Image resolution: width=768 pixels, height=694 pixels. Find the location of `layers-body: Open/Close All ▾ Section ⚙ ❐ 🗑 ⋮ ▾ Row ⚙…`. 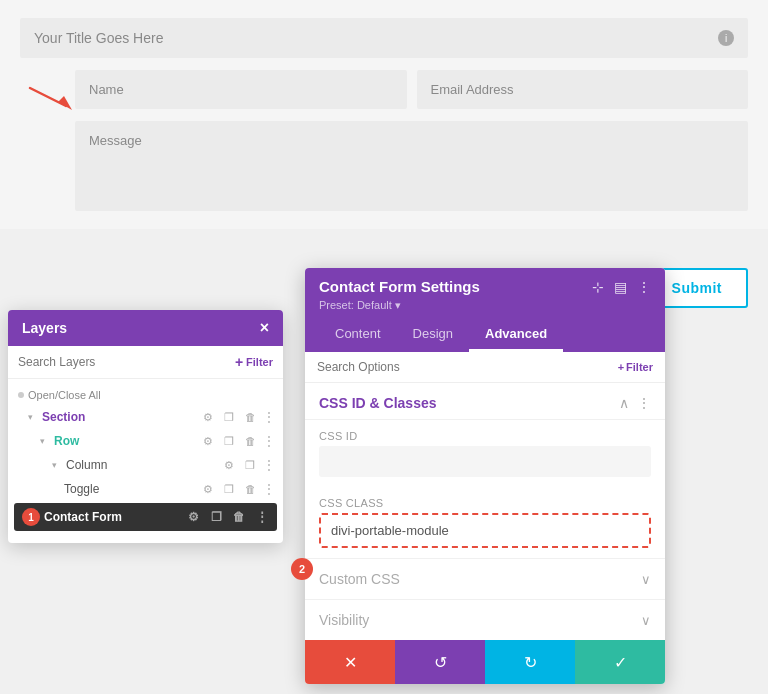

layers-body: Open/Close All ▾ Section ⚙ ❐ 🗑 ⋮ ▾ Row ⚙… is located at coordinates (146, 461).